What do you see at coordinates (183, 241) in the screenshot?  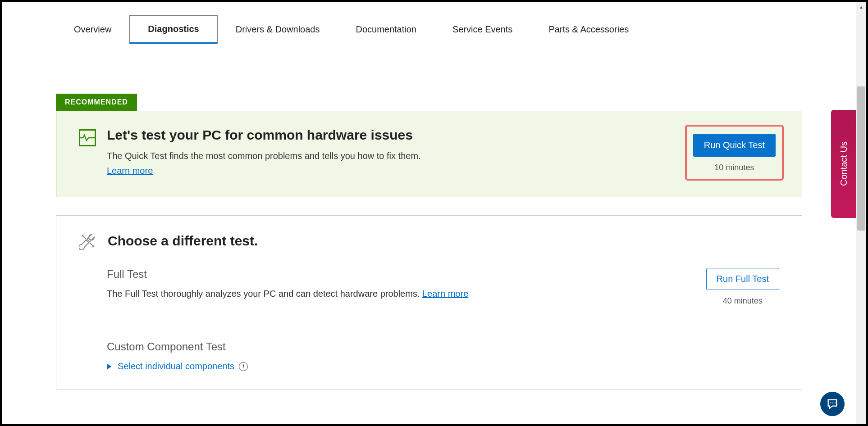 I see `different-test-title: Choose a different test.` at bounding box center [183, 241].